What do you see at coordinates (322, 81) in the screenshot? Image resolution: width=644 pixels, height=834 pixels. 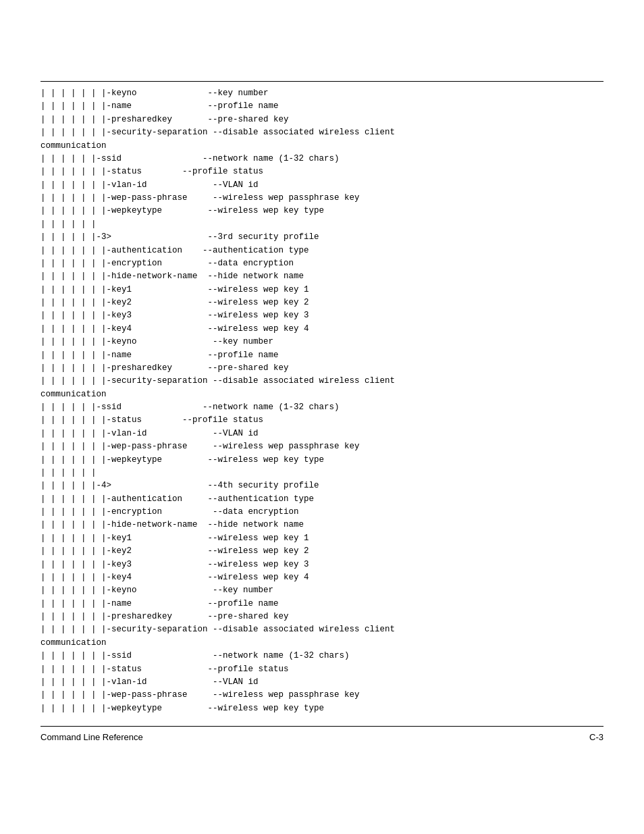 I see `top-divider` at bounding box center [322, 81].